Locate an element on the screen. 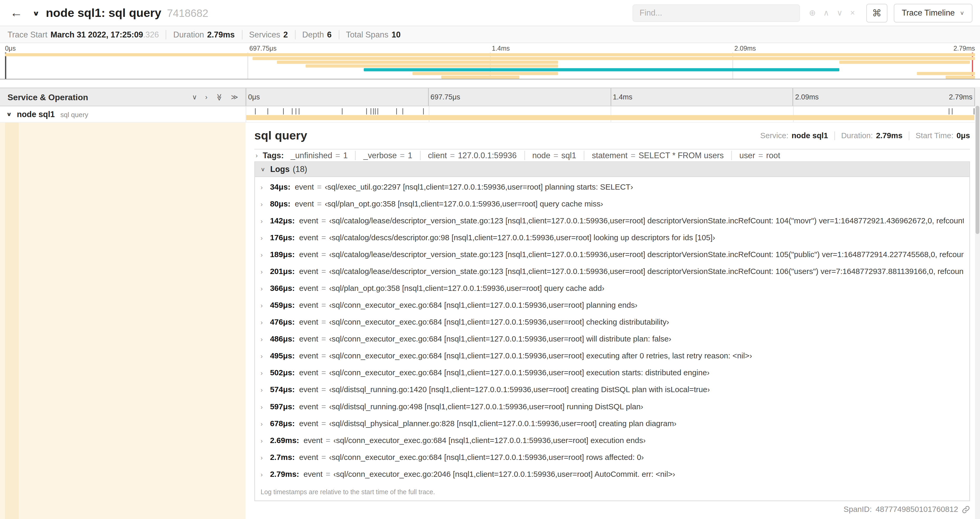 Image resolution: width=980 pixels, height=519 pixels. log-timestamp: 597μs: is located at coordinates (282, 407).